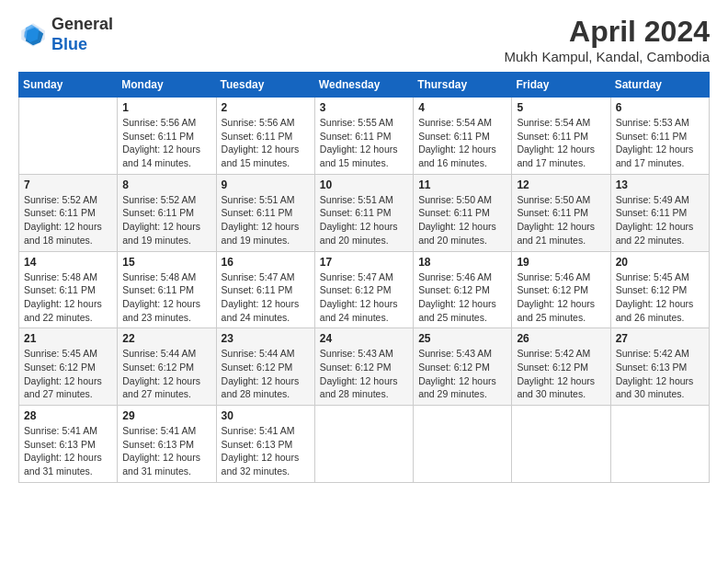 The height and width of the screenshot is (563, 728). I want to click on calendar-header: SundayMondayTuesdayWednesdayThursdayFrid…, so click(364, 85).